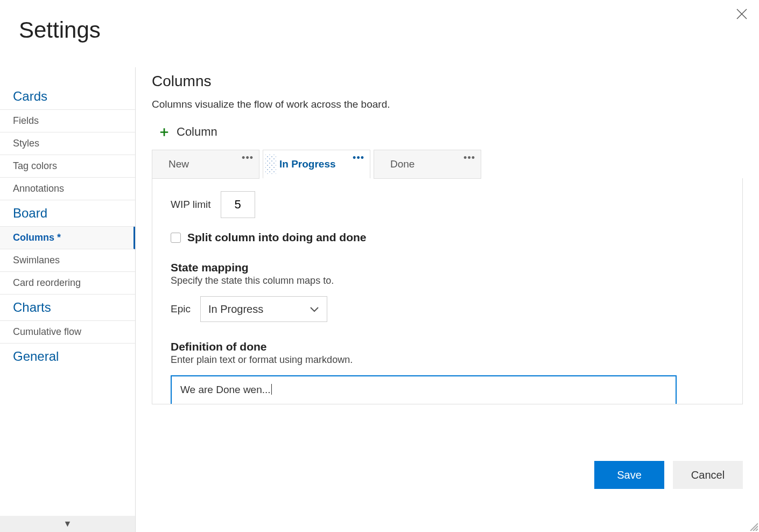 Image resolution: width=759 pixels, height=532 pixels. What do you see at coordinates (271, 389) in the screenshot?
I see `text-caret` at bounding box center [271, 389].